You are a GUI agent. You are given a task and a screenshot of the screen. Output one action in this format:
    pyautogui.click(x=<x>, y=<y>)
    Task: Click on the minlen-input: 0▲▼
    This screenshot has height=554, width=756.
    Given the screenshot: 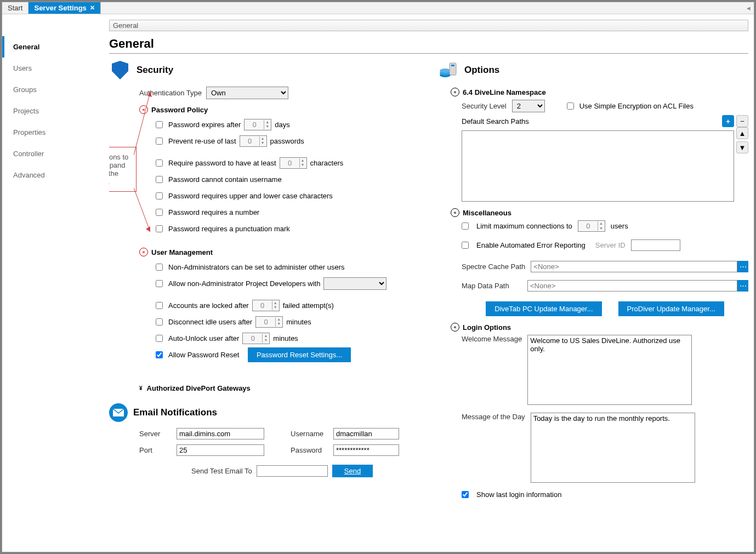 What is the action you would take?
    pyautogui.click(x=293, y=163)
    